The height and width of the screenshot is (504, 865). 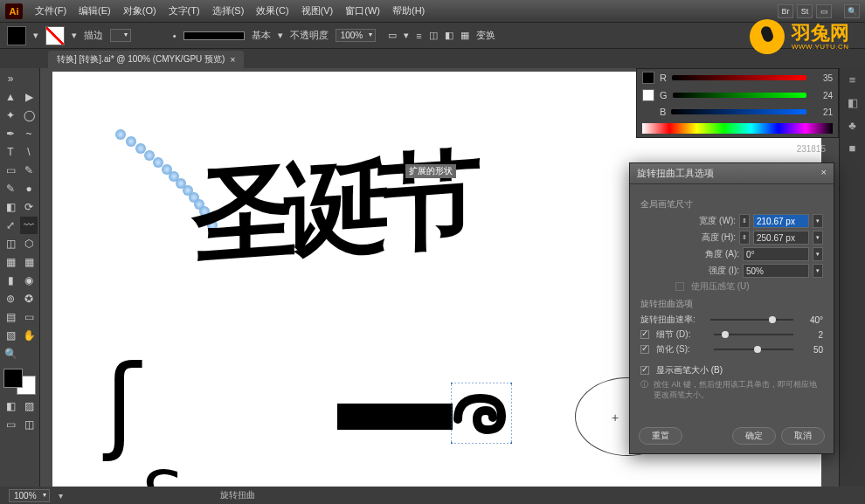 I want to click on eyedropper-tool: ◉, so click(x=29, y=280).